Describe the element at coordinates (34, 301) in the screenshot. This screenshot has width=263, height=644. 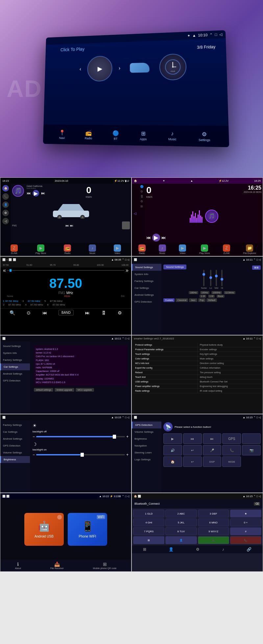
I see `fm-preset-3: 87.50 MHz` at that location.